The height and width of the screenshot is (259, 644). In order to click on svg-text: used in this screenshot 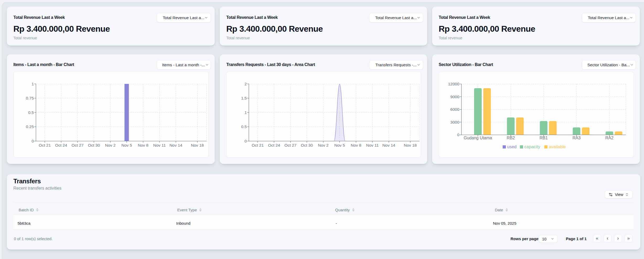, I will do `click(512, 147)`.